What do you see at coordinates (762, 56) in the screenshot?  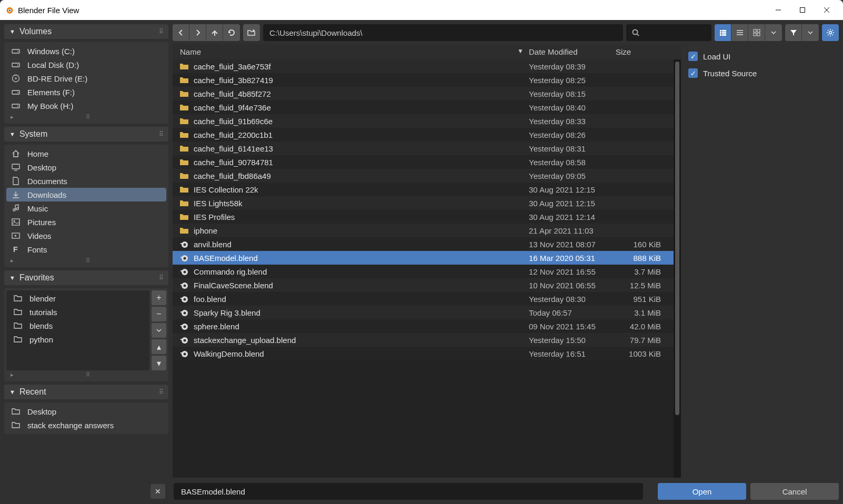 I see `load-ui-checkbox: ✓ Load UI` at bounding box center [762, 56].